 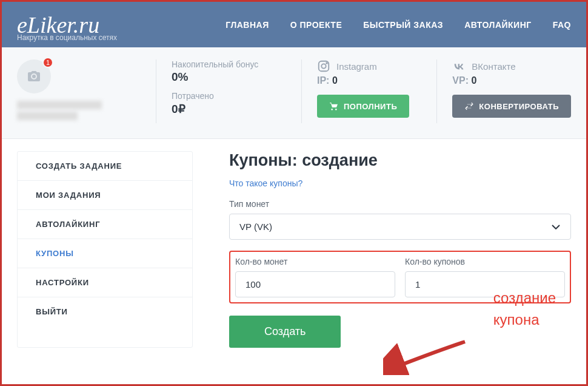 What do you see at coordinates (229, 77) in the screenshot?
I see `bonus-value: 0%` at bounding box center [229, 77].